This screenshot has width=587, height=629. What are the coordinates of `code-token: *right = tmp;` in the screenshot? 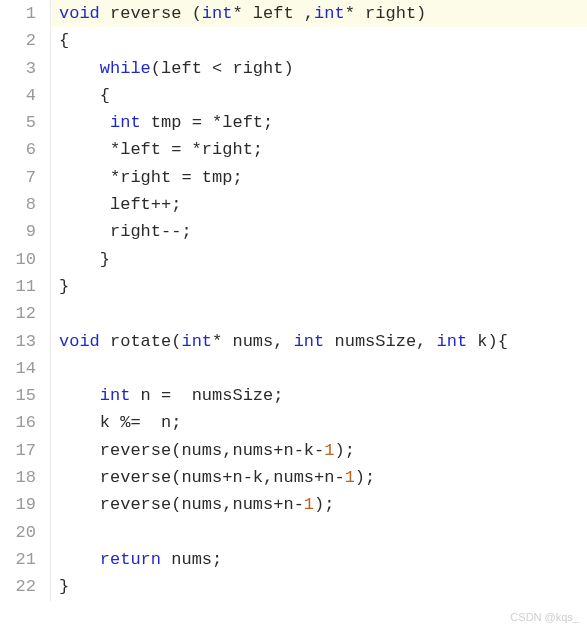 It's located at (151, 178).